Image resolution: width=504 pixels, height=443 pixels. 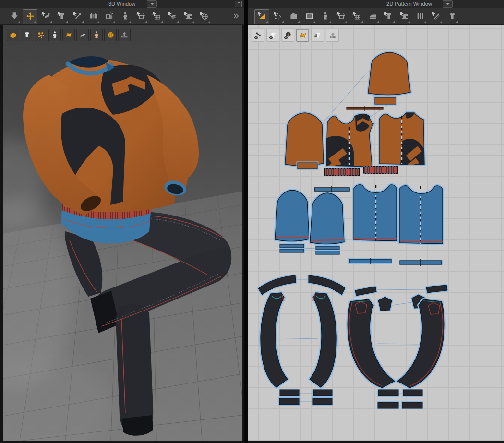 What do you see at coordinates (69, 35) in the screenshot?
I see `show-pattern-toggle` at bounding box center [69, 35].